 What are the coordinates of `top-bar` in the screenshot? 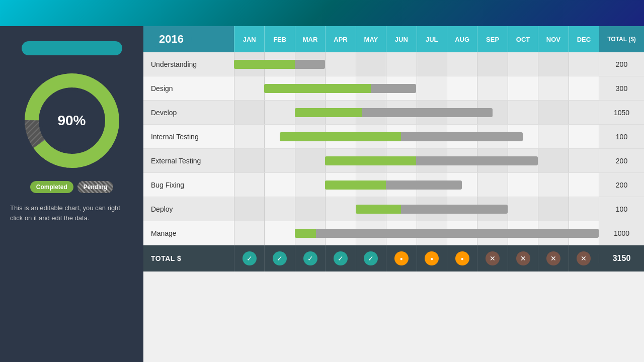 It's located at (322, 13).